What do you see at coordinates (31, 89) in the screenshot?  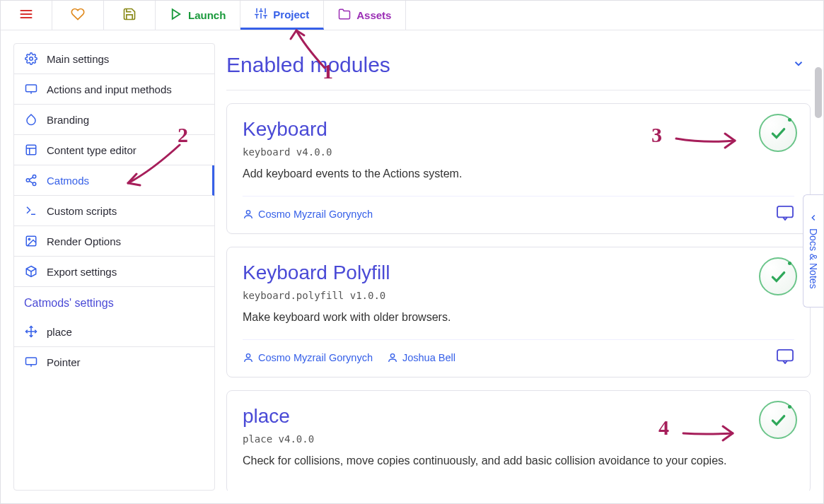 I see `monitor-icon` at bounding box center [31, 89].